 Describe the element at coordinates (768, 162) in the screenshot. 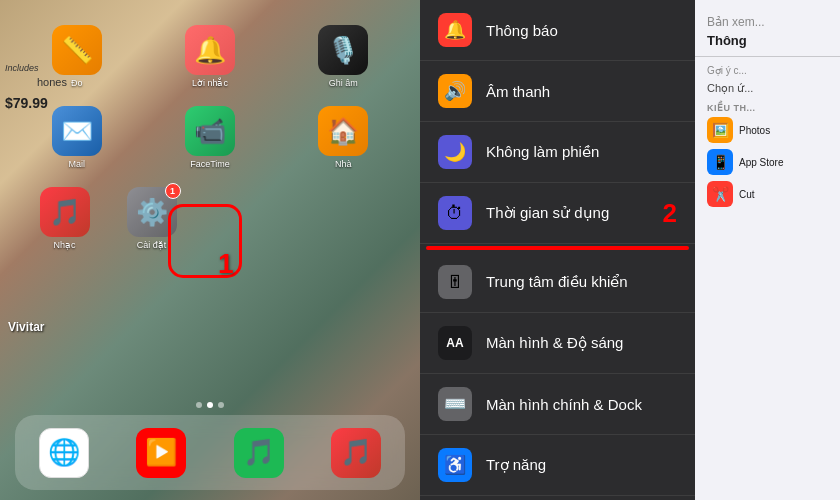

I see `right-app-list: 🖼️ Photos 📱 App Store ✂️ Cut` at that location.